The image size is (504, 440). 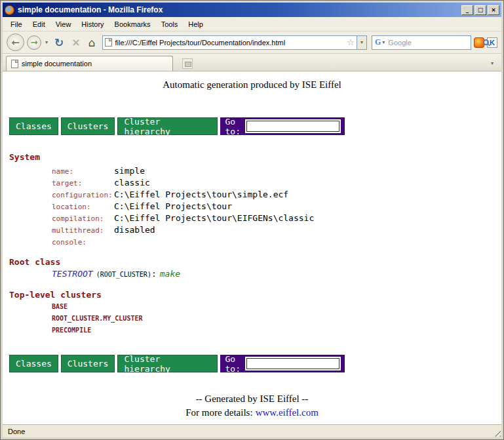 What do you see at coordinates (233, 127) in the screenshot?
I see `goto-label: Go to:` at bounding box center [233, 127].